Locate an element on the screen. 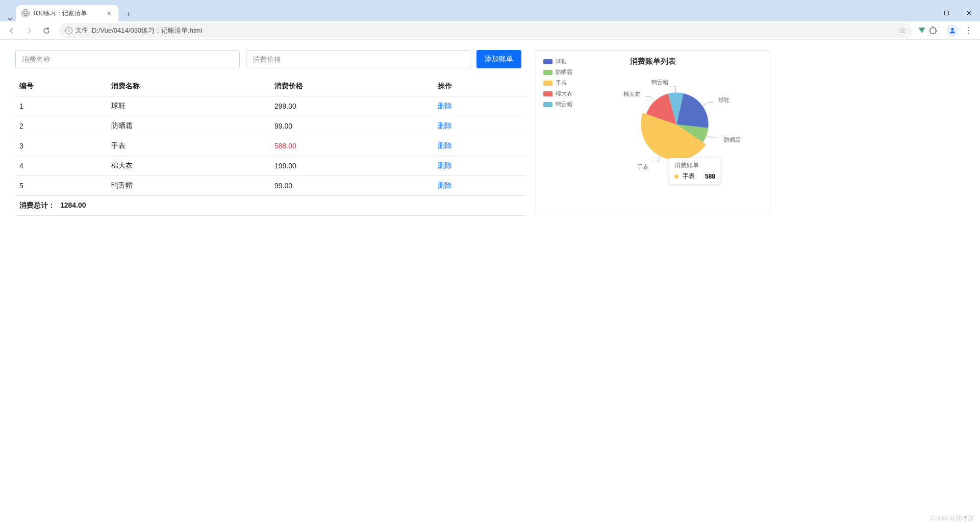  add-bill-button: 添加账单 is located at coordinates (499, 59).